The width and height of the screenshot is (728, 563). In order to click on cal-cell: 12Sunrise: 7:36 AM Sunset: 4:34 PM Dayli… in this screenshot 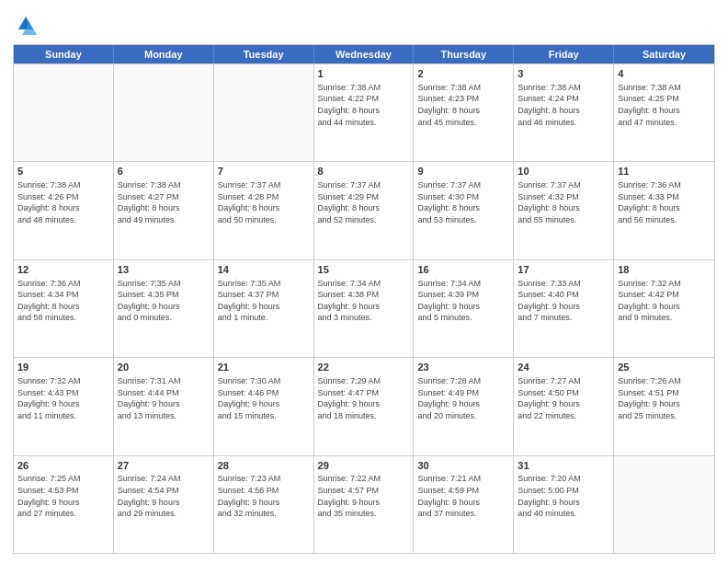, I will do `click(64, 309)`.